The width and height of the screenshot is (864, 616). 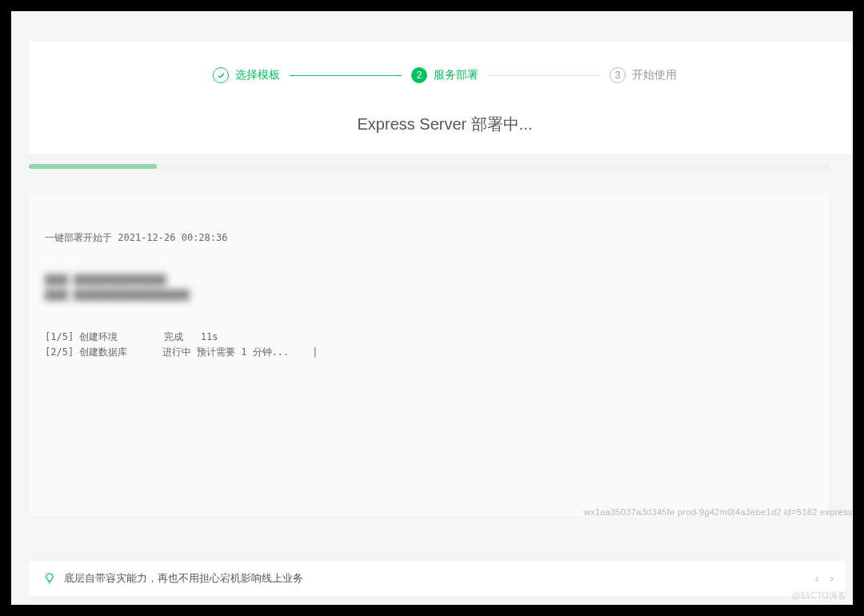 What do you see at coordinates (50, 578) in the screenshot?
I see `lightbulb-icon` at bounding box center [50, 578].